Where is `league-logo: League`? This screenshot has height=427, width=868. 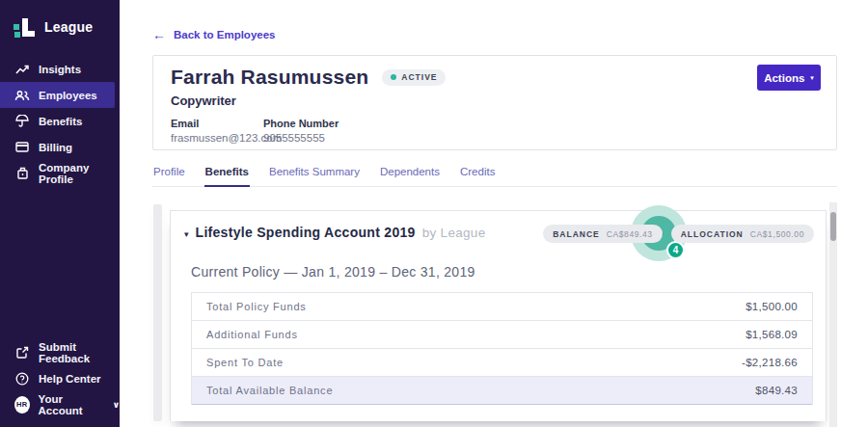 league-logo: League is located at coordinates (53, 27).